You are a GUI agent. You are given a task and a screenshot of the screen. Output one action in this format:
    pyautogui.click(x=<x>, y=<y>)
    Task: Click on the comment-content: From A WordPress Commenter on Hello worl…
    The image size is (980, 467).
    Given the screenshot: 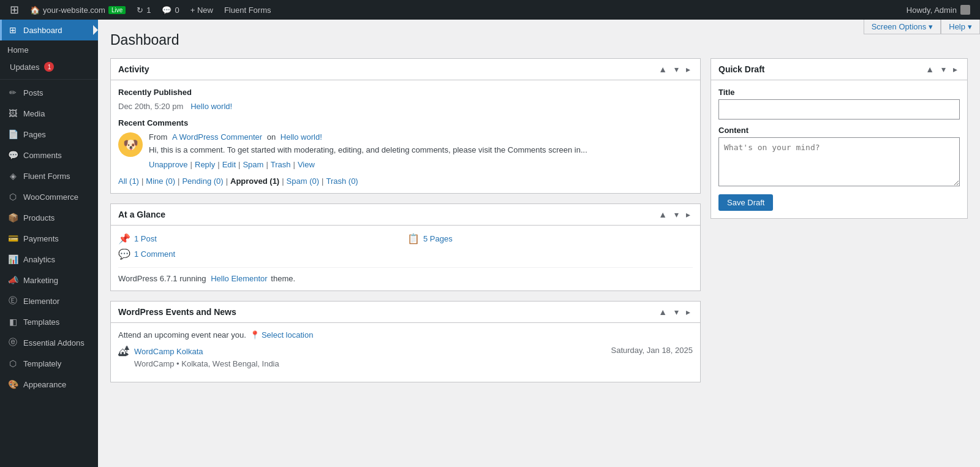 What is the action you would take?
    pyautogui.click(x=421, y=151)
    